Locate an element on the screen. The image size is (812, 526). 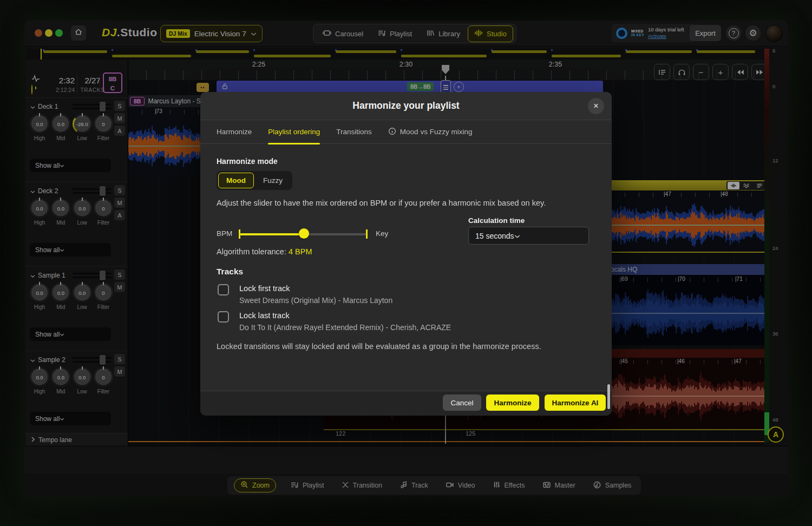
chevron-down-icon is located at coordinates (518, 236).